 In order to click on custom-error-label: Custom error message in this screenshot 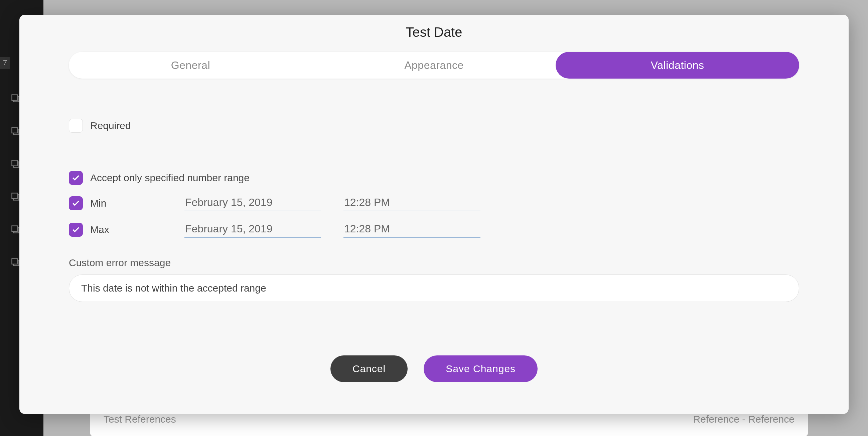, I will do `click(434, 263)`.